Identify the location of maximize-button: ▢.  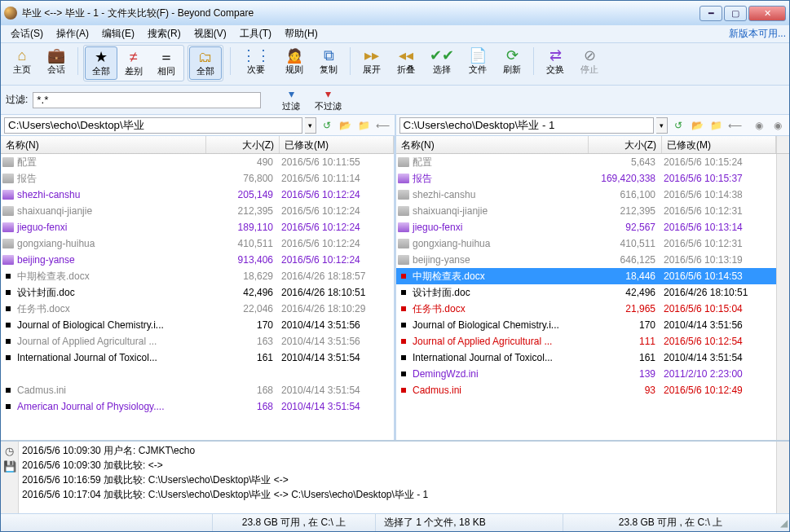
(735, 13).